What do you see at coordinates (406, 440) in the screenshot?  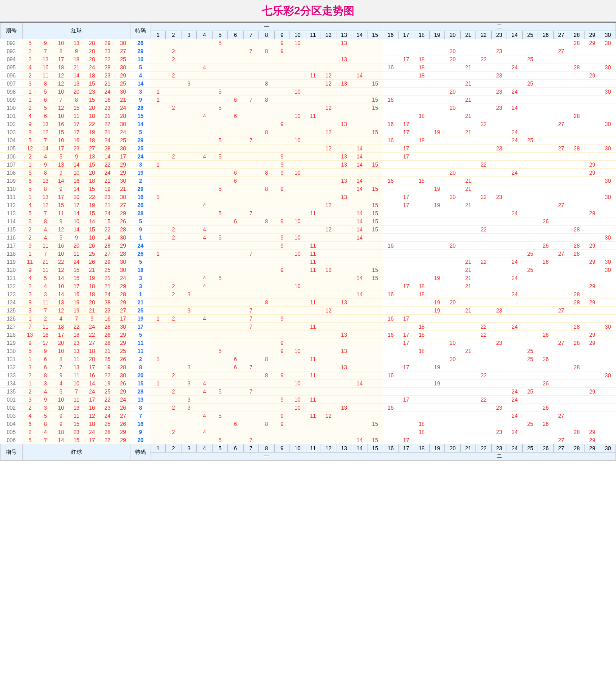 I see `trend-cell: 17` at bounding box center [406, 440].